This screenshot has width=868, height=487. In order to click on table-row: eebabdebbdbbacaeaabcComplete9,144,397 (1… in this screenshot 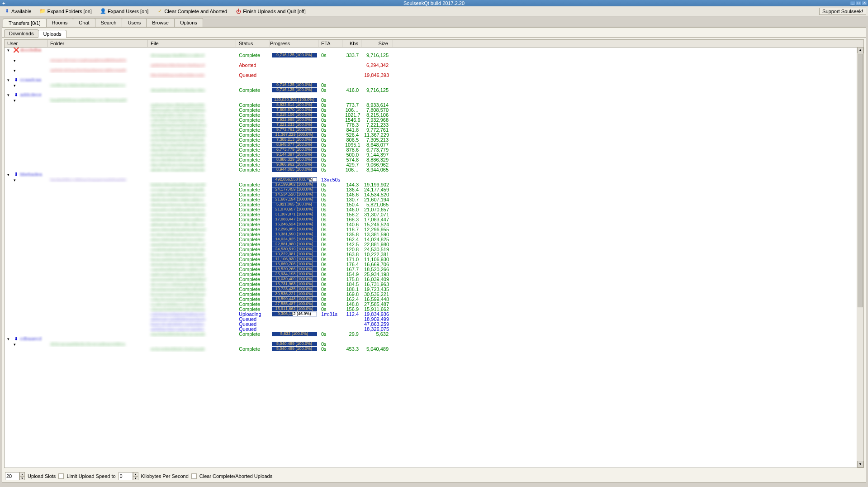, I will do `click(434, 155)`.